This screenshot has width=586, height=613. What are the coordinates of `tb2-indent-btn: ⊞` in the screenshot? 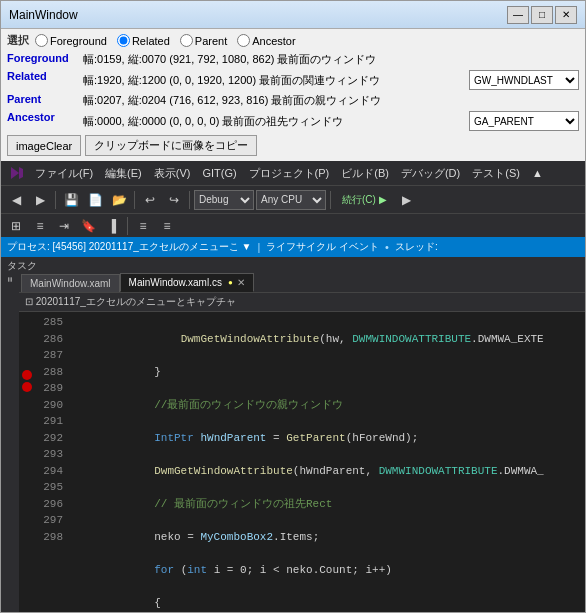 It's located at (16, 226).